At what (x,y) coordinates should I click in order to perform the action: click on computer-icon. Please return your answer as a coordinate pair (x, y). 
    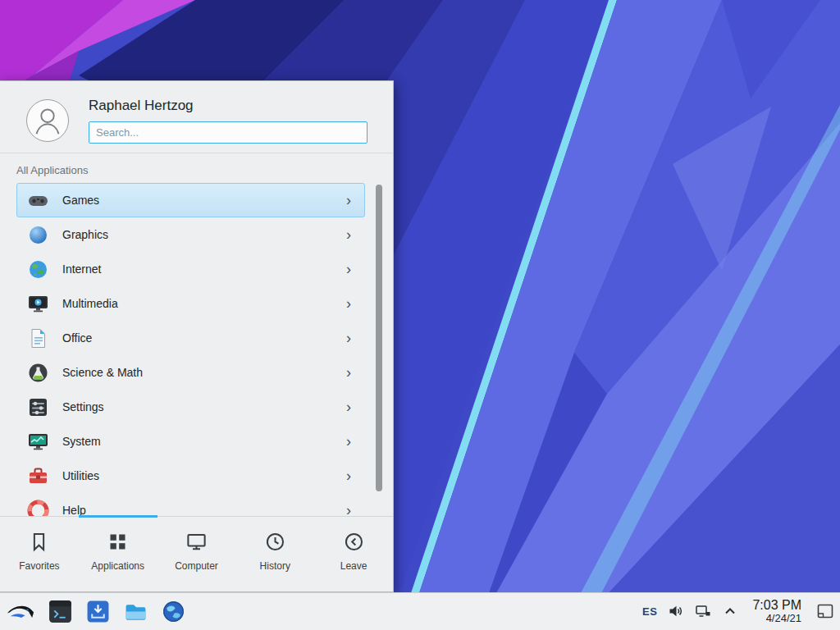
    Looking at the image, I should click on (197, 541).